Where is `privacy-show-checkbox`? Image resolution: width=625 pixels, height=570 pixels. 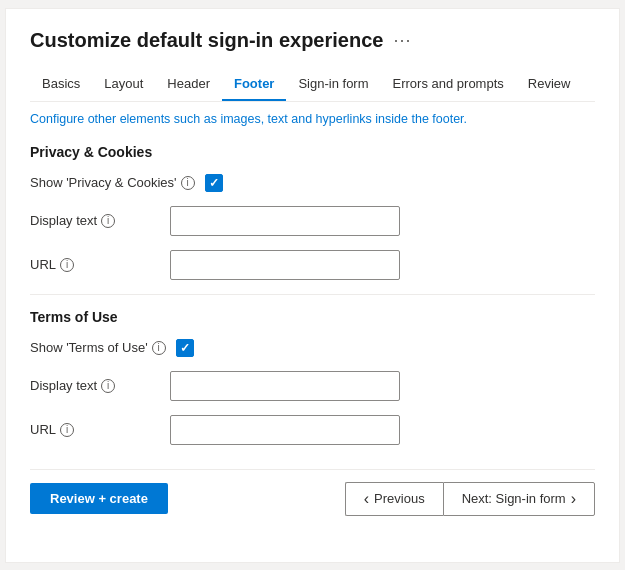 privacy-show-checkbox is located at coordinates (214, 183).